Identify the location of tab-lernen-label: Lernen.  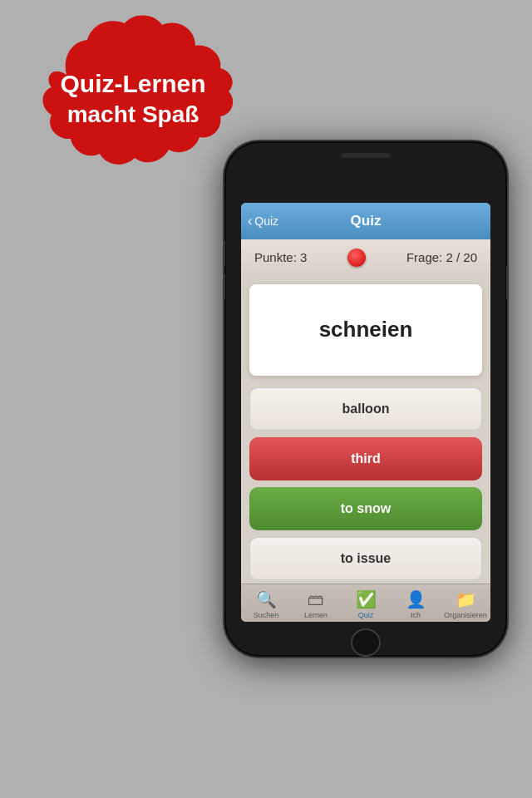
(316, 615).